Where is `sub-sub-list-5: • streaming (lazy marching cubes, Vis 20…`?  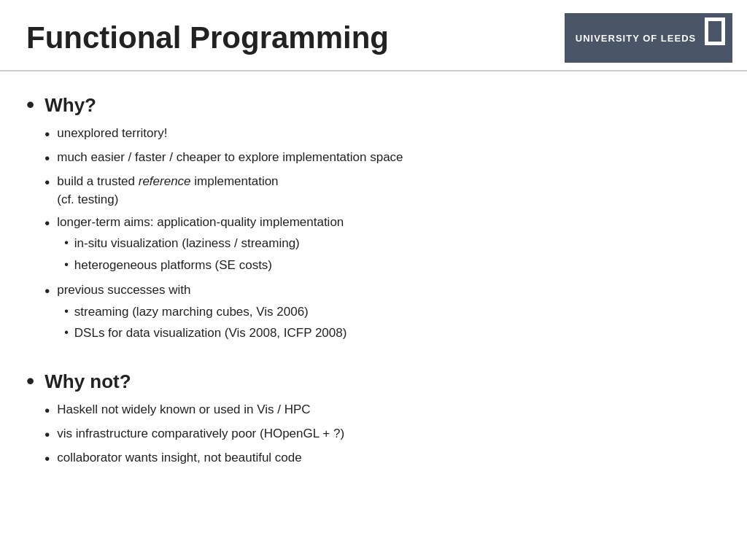 sub-sub-list-5: • streaming (lazy marching cubes, Vis 20… is located at coordinates (206, 322).